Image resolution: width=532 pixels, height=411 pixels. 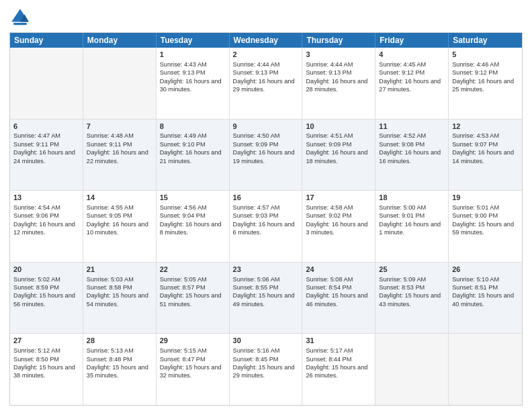 I want to click on day-number: 1, so click(x=193, y=55).